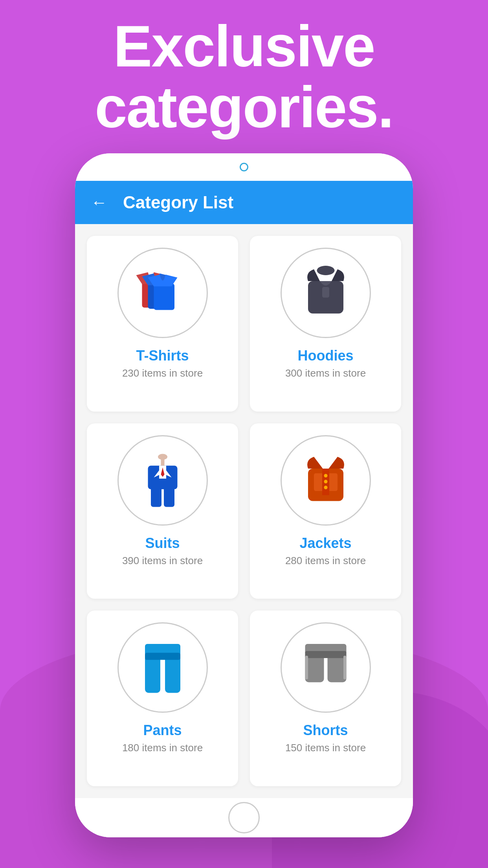  I want to click on category-count-hoodies: 300 items in store, so click(325, 373).